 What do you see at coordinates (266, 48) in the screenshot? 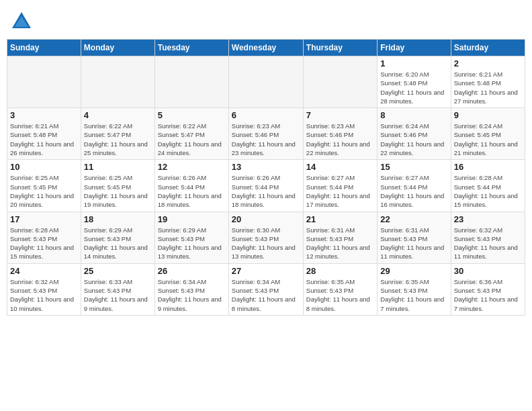
I see `column-header-wednesday: Wednesday` at bounding box center [266, 48].